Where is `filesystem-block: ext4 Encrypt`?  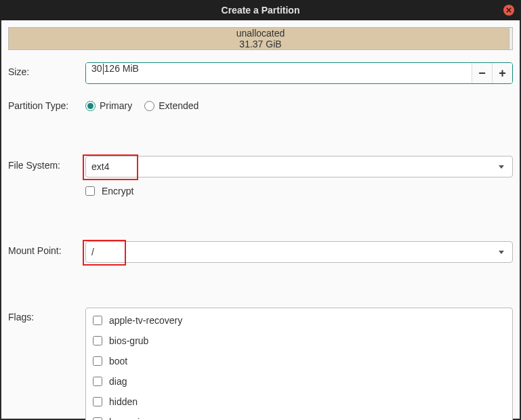
filesystem-block: ext4 Encrypt is located at coordinates (299, 176).